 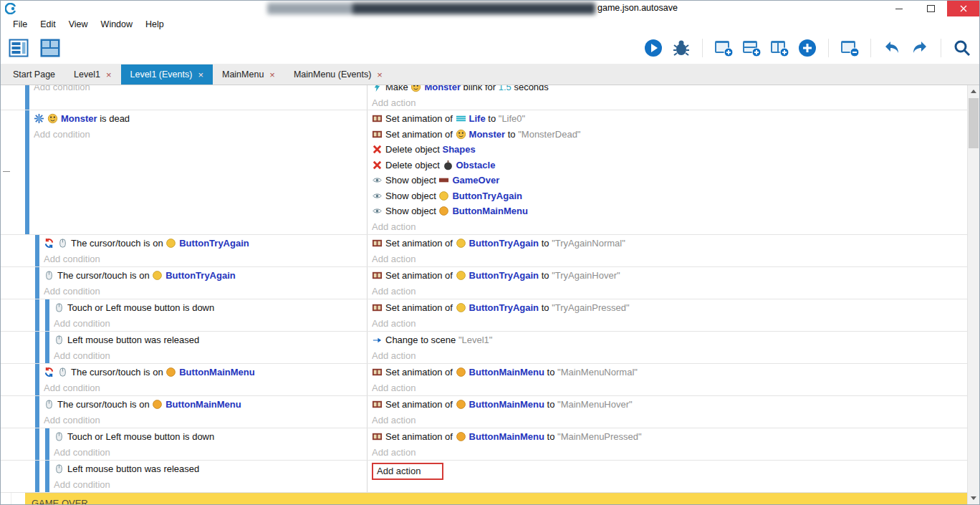 What do you see at coordinates (963, 9) in the screenshot?
I see `close-button` at bounding box center [963, 9].